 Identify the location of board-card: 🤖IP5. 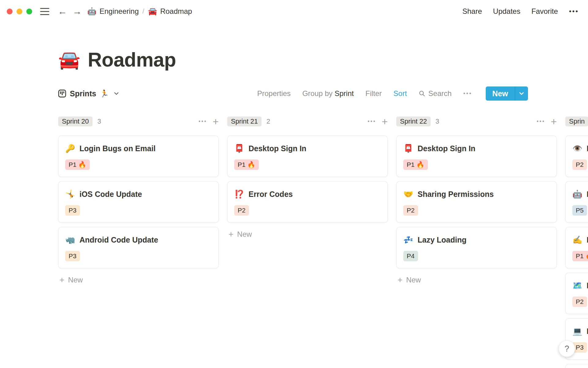
(577, 202).